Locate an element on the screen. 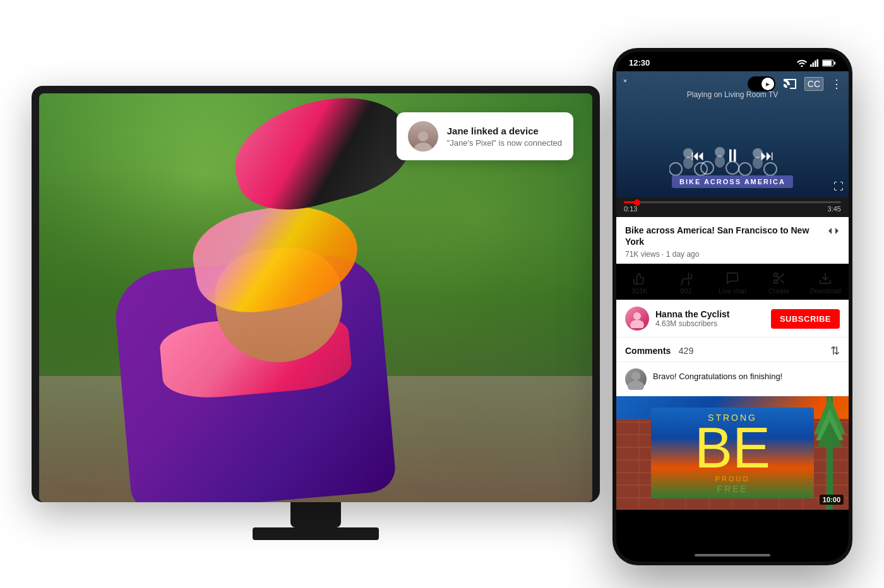 The image size is (884, 588). dislike-count: 802 is located at coordinates (686, 291).